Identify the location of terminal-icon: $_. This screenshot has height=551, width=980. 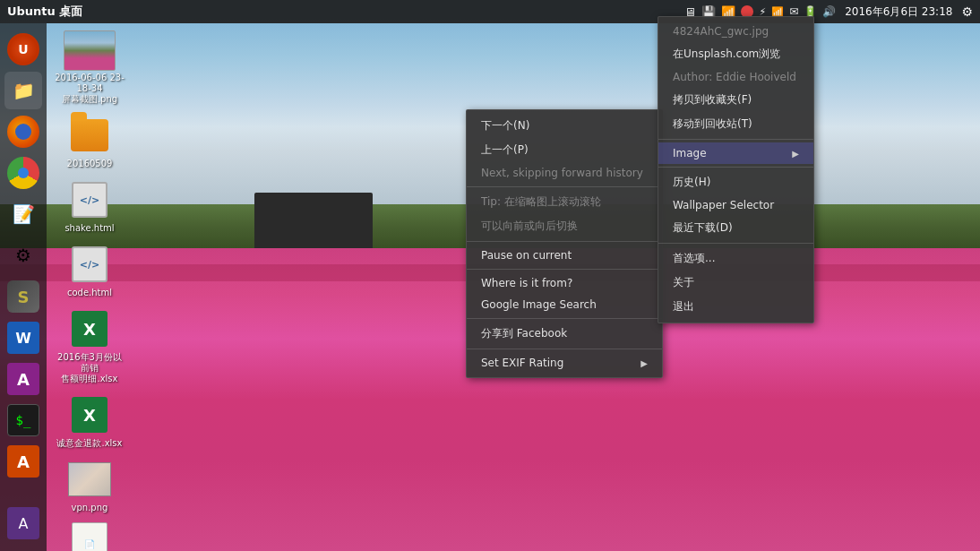
(23, 420).